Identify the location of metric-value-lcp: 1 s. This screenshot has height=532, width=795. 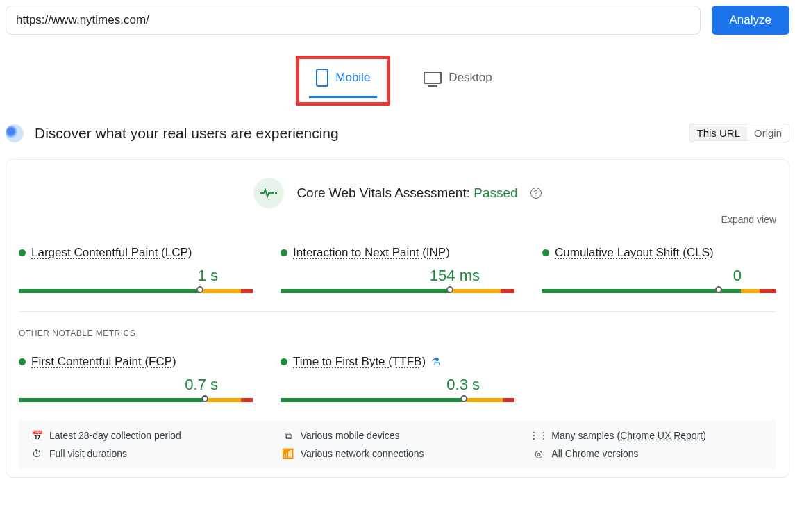
(136, 276).